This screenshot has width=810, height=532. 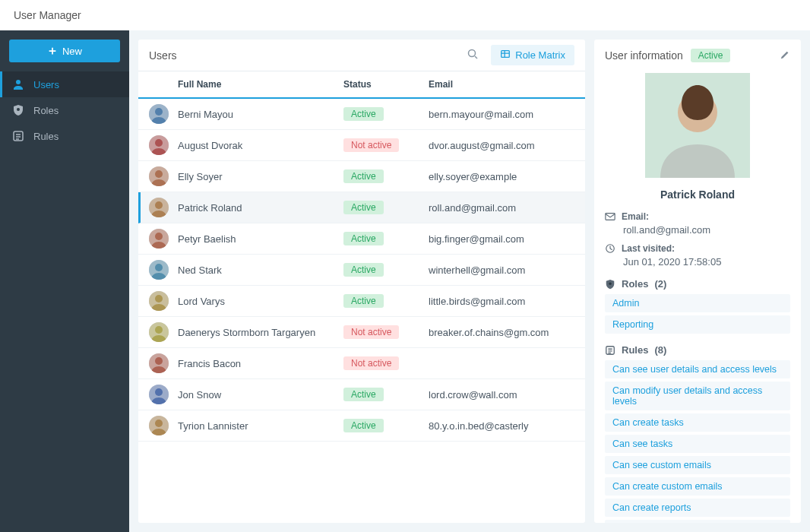 What do you see at coordinates (698, 444) in the screenshot?
I see `rule-link: Can see tasks` at bounding box center [698, 444].